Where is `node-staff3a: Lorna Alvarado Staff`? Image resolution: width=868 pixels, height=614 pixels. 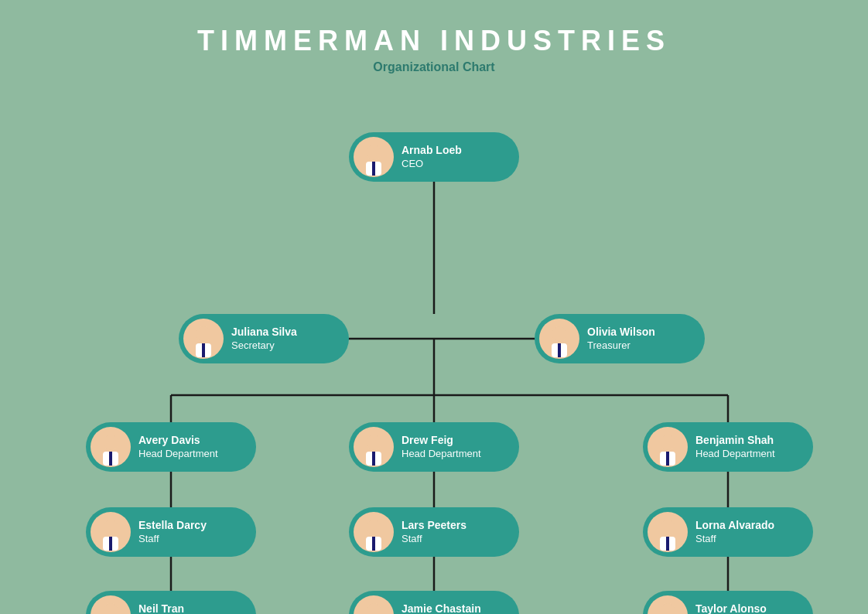 node-staff3a: Lorna Alvarado Staff is located at coordinates (728, 532).